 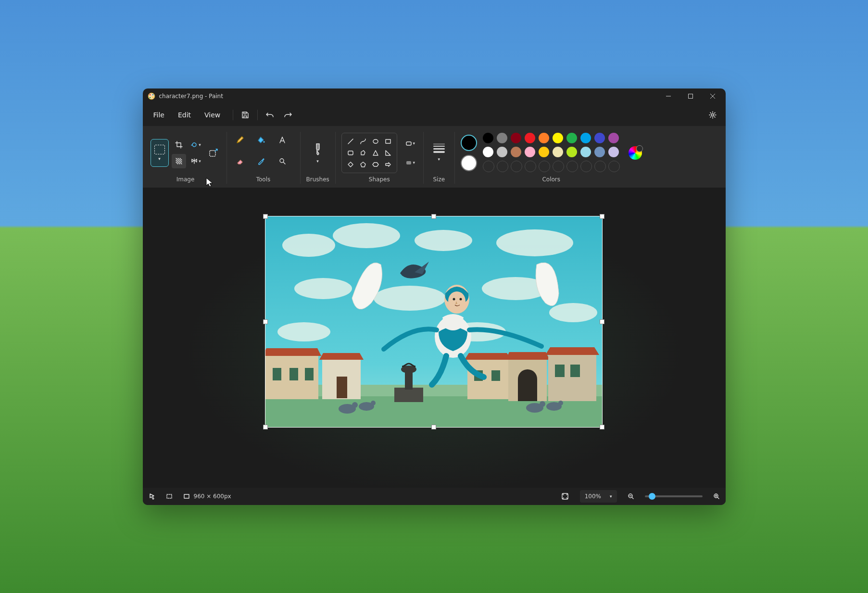 What do you see at coordinates (668, 96) in the screenshot?
I see `minimize-button` at bounding box center [668, 96].